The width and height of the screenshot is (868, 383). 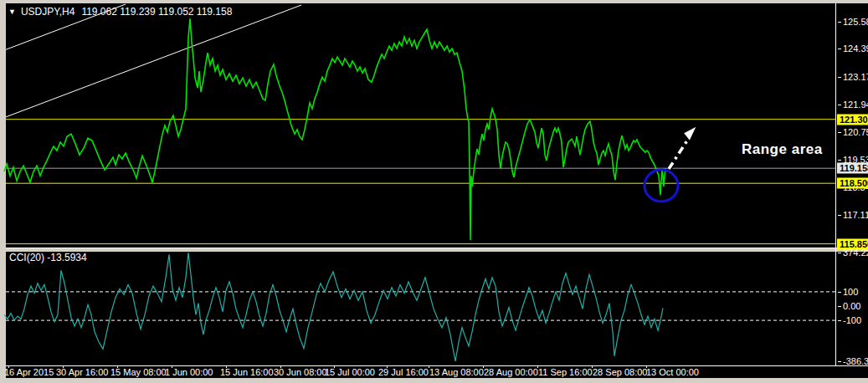 What do you see at coordinates (437, 249) in the screenshot?
I see `pane-separator` at bounding box center [437, 249].